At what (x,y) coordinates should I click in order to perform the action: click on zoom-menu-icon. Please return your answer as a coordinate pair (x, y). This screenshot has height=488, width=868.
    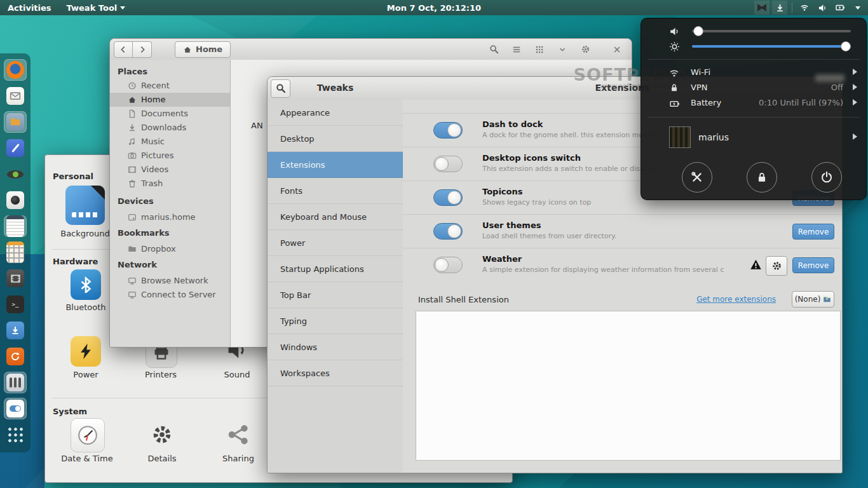
    Looking at the image, I should click on (562, 50).